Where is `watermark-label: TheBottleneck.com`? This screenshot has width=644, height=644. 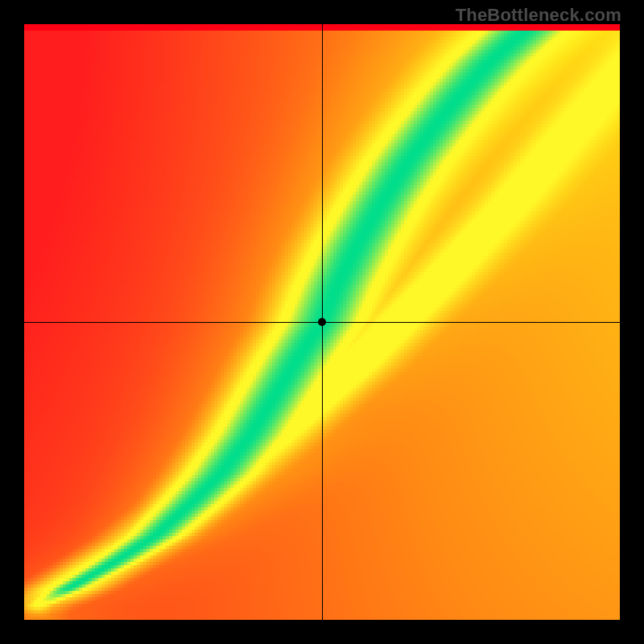
watermark-label: TheBottleneck.com is located at coordinates (539, 15).